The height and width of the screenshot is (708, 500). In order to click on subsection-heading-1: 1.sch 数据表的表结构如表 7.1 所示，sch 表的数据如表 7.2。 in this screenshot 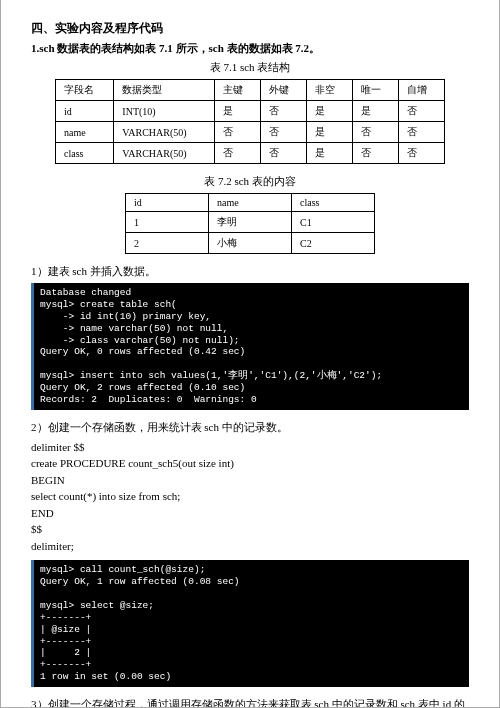, I will do `click(250, 48)`.